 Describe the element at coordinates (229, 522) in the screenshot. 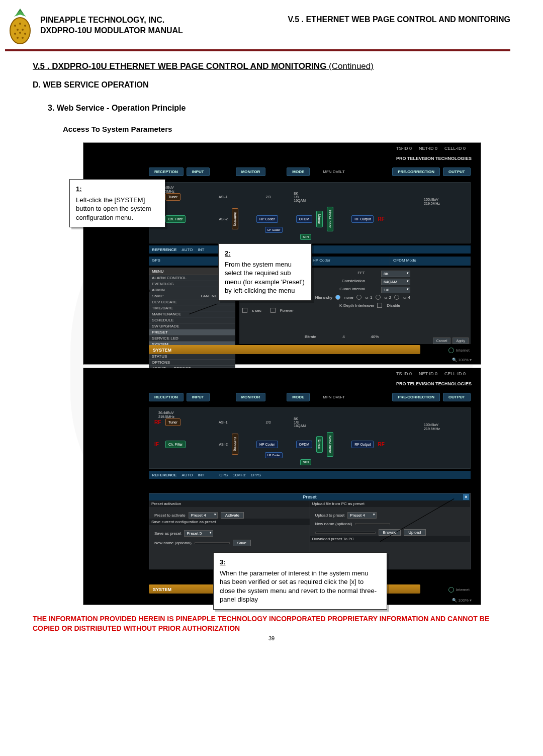

I see `preset-col1-h2: Save current configuration as preset` at that location.